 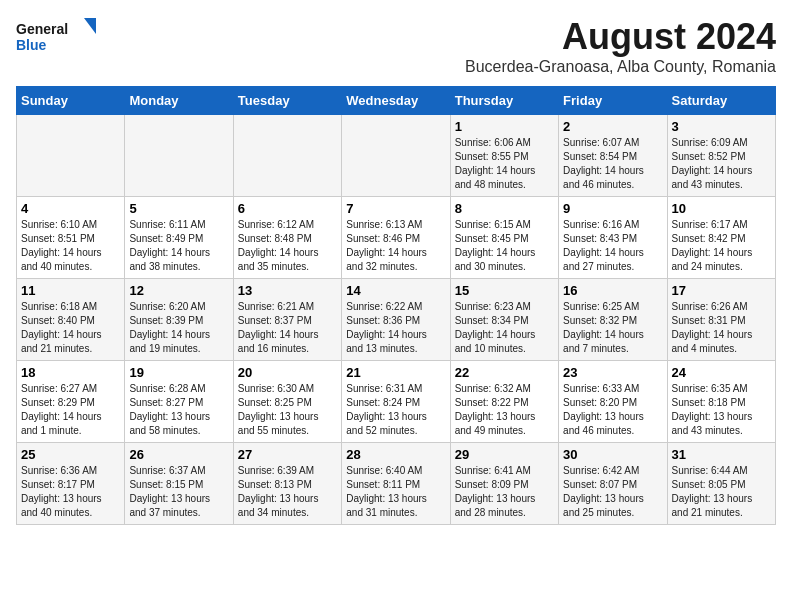 I want to click on calendar-cell: 31Sunrise: 6:44 AMSunset: 8:05 PMDayligh…, so click(x=721, y=484).